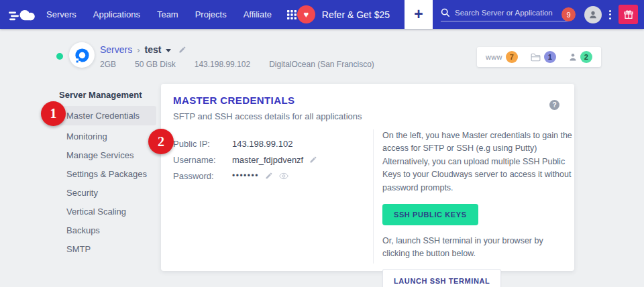 The image size is (644, 287). I want to click on breadcrumb-servers-link: Servers, so click(116, 50).